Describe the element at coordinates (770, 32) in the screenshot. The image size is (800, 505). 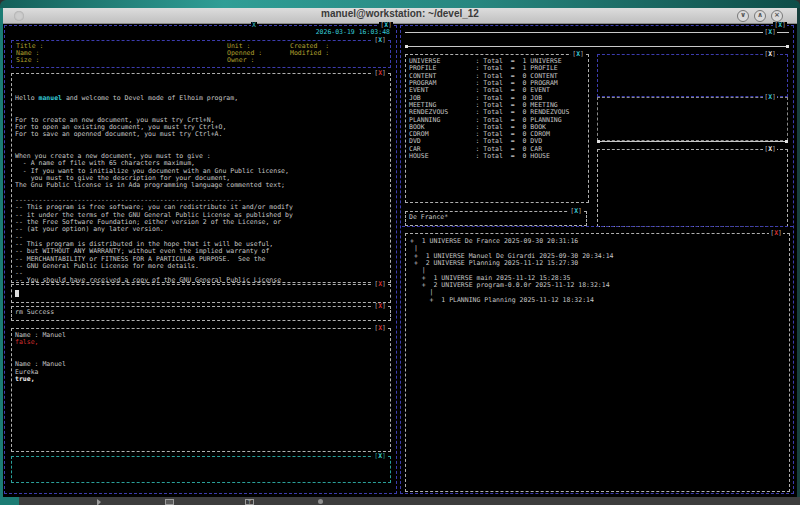
I see `stacked-window-1-close-button: X` at that location.